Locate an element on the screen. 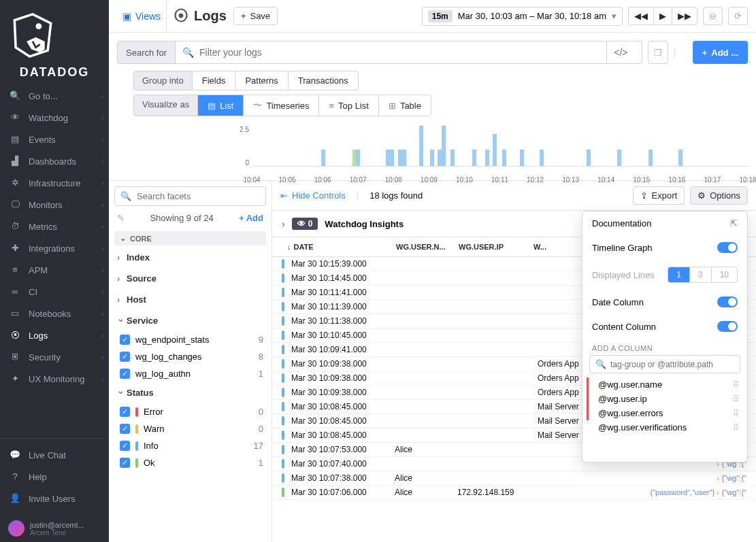 Image resolution: width=756 pixels, height=542 pixels. nav-item-dashboards: ▟Dashboards› is located at coordinates (54, 161).